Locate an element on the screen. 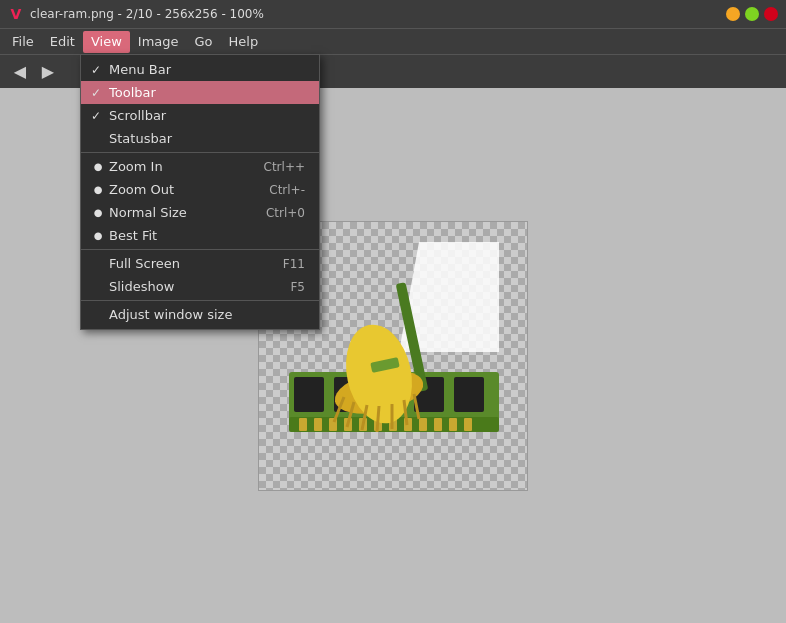 This screenshot has height=623, width=786. dropdown-item-zoom-out: ● Zoom Out Ctrl+- is located at coordinates (200, 190).